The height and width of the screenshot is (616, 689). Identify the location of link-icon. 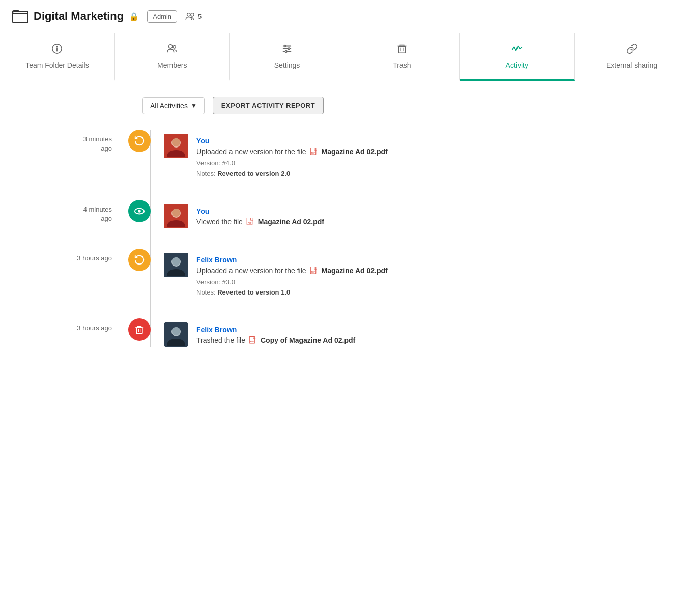
(632, 50).